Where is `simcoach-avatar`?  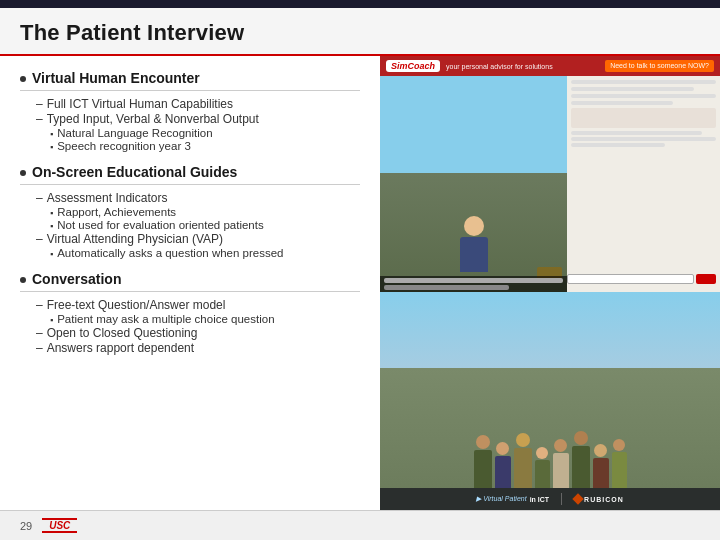
simcoach-avatar is located at coordinates (474, 244).